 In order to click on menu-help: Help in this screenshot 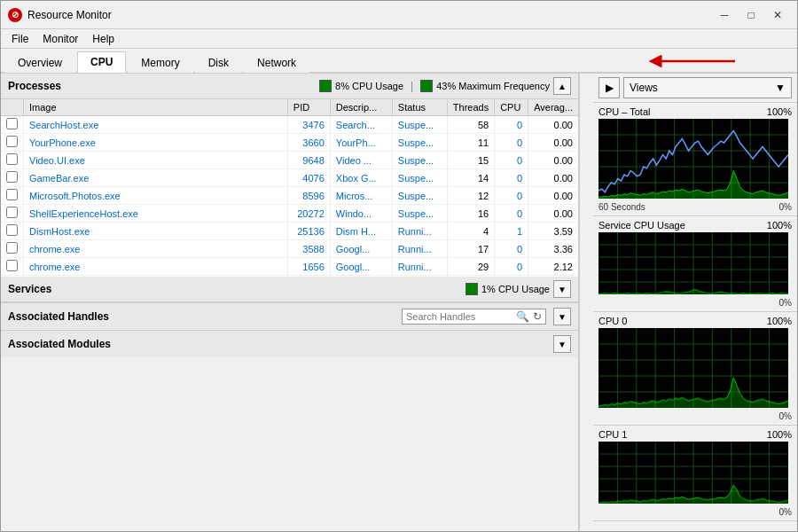, I will do `click(103, 39)`.